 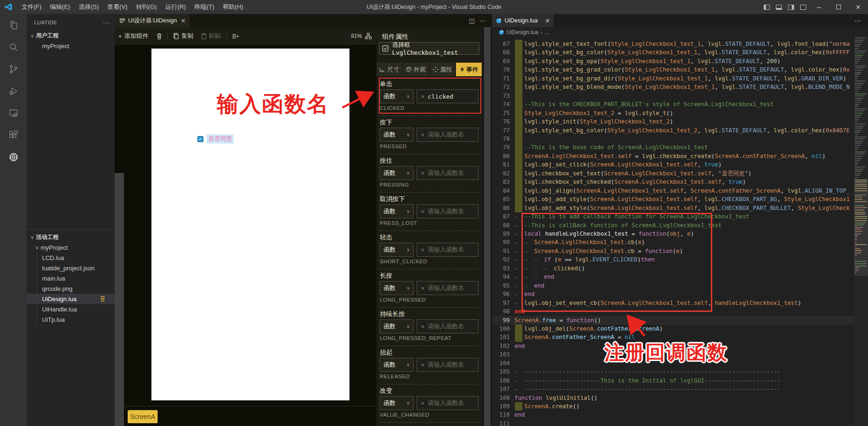 I want to click on selected-element-box: 选择框 LvglCheckbox1_test, so click(x=429, y=49).